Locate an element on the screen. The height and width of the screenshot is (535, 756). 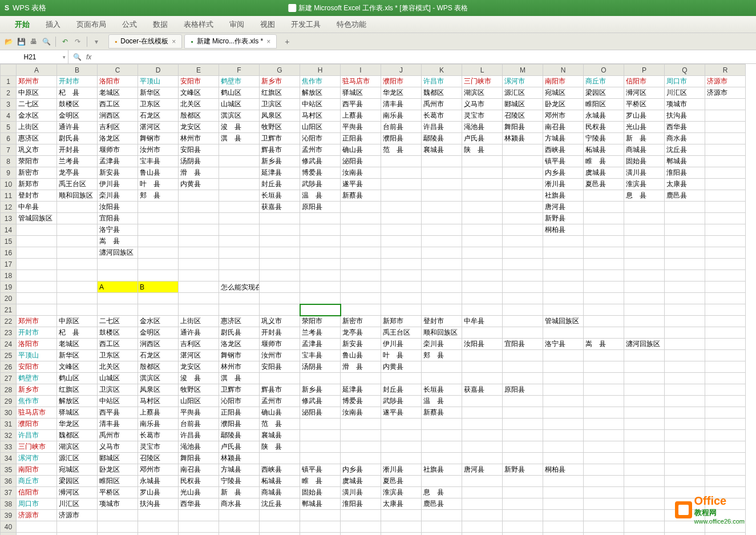
row-header-40: 40 is located at coordinates (9, 527).